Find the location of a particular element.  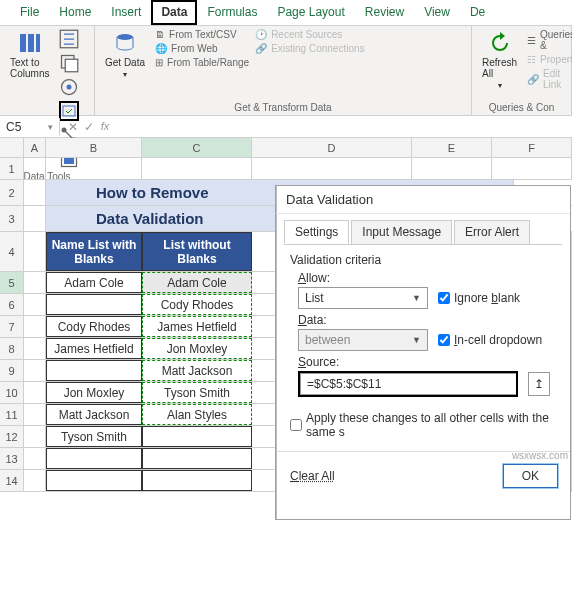

from-text-csv: 🗎From Text/CSV is located at coordinates (202, 34).